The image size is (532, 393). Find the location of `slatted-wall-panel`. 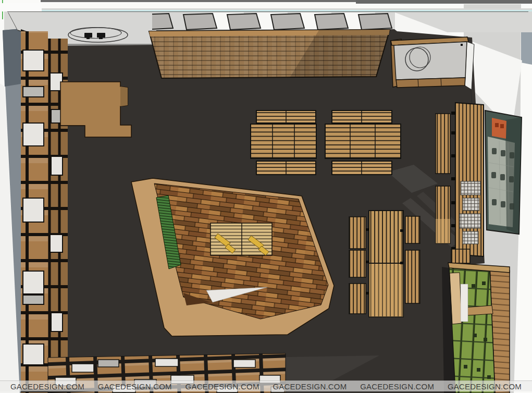

slatted-wall-panel is located at coordinates (269, 54).